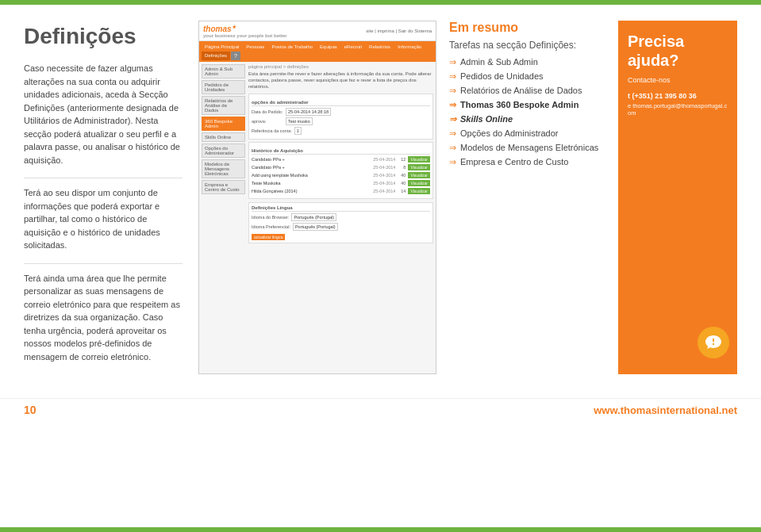 Image resolution: width=761 pixels, height=532 pixels. I want to click on ss-lang-browser-row: Idioma do Browser: Português (Portugal), so click(341, 217).